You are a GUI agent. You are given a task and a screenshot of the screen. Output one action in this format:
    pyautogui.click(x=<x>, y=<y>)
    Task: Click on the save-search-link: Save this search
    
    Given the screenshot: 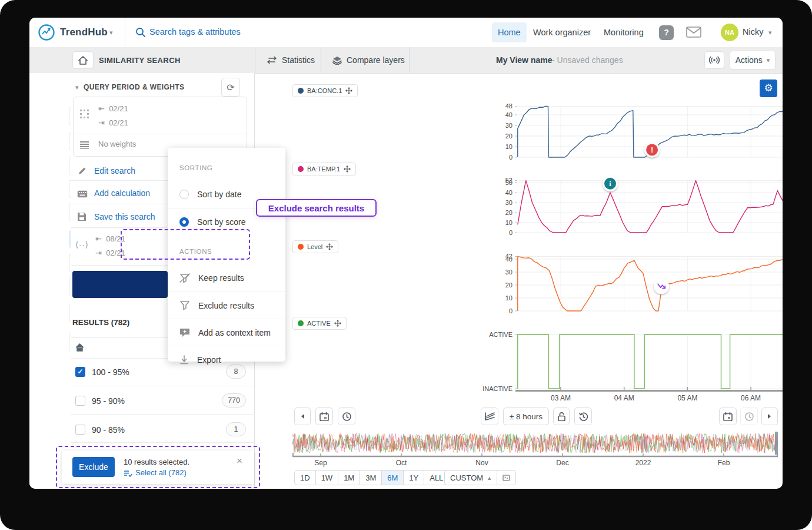 What is the action you would take?
    pyautogui.click(x=125, y=217)
    